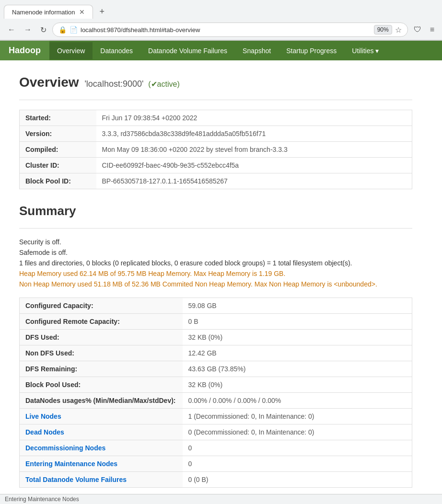 This screenshot has width=442, height=504. I want to click on info-label: Block Pool ID:, so click(58, 181).